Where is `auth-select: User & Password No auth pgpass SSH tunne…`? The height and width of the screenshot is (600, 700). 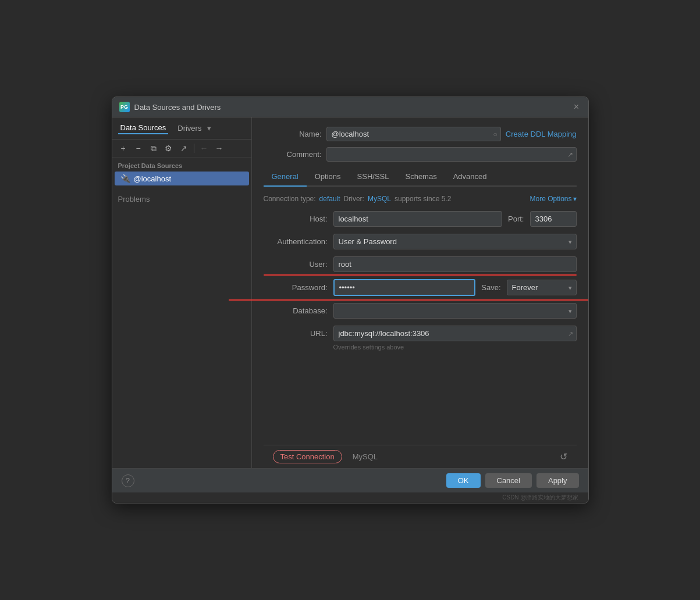
auth-select: User & Password No auth pgpass SSH tunne… is located at coordinates (455, 242).